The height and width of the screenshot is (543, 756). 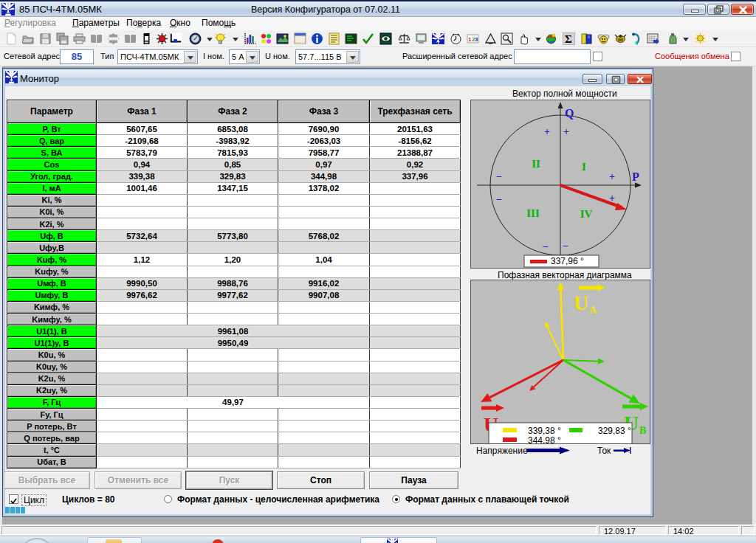 What do you see at coordinates (568, 39) in the screenshot?
I see `svg-text: Σ` at bounding box center [568, 39].